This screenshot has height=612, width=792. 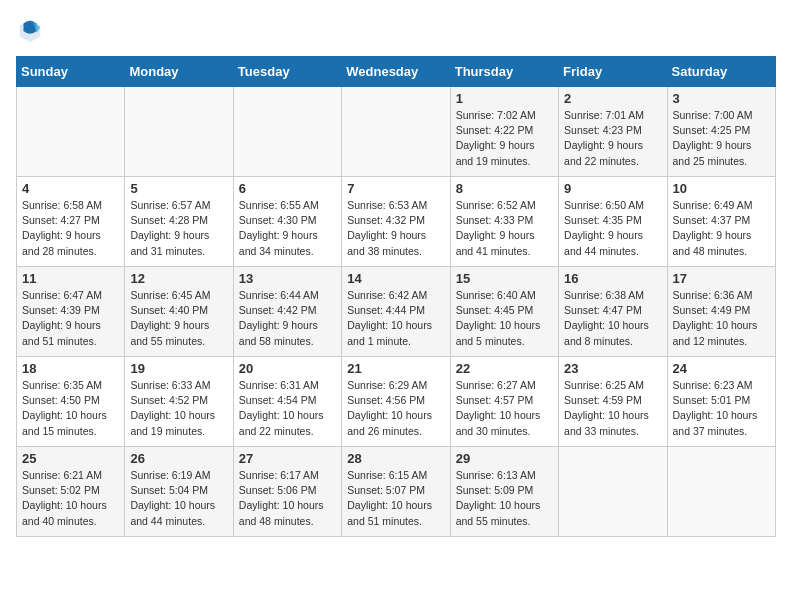 What do you see at coordinates (396, 228) in the screenshot?
I see `day-detail: Sunrise: 6:53 AM Sunset: 4:32 PM Dayligh…` at bounding box center [396, 228].